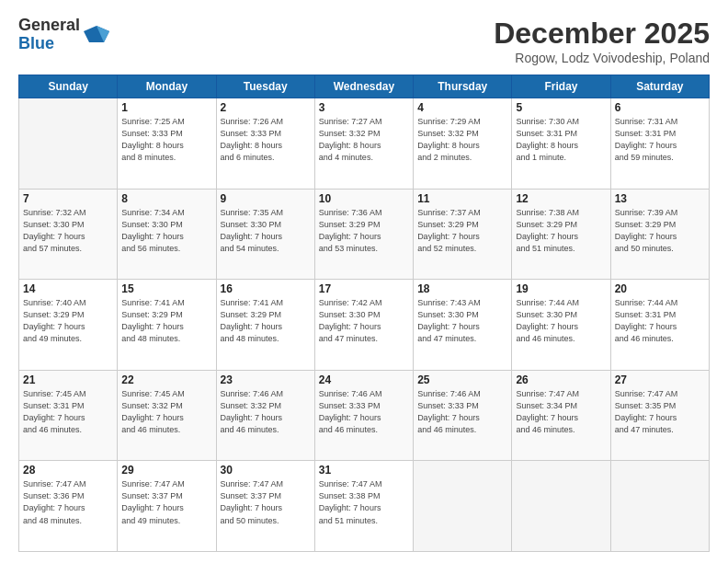 Image resolution: width=728 pixels, height=563 pixels. I want to click on logo-icon, so click(97, 35).